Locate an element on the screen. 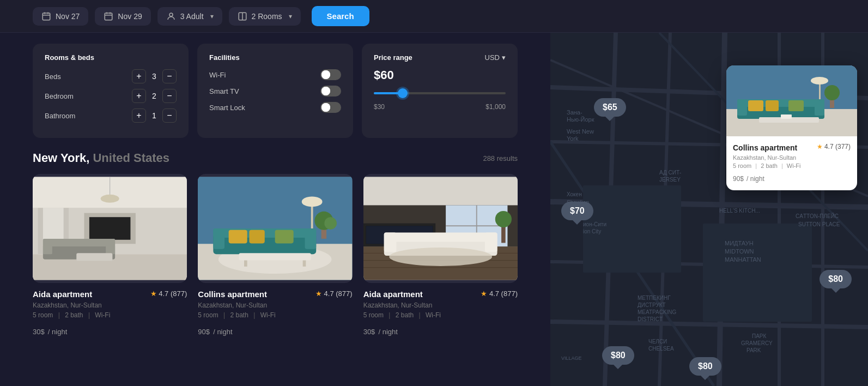 The height and width of the screenshot is (386, 868). guests-picker: 3 Adult ▾ is located at coordinates (190, 16).